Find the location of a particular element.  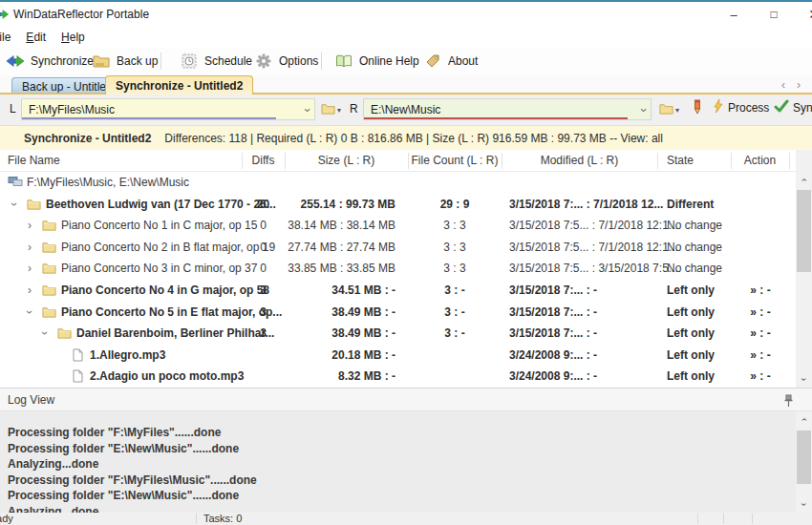

size-cell: 38.49 MB : - is located at coordinates (341, 333).